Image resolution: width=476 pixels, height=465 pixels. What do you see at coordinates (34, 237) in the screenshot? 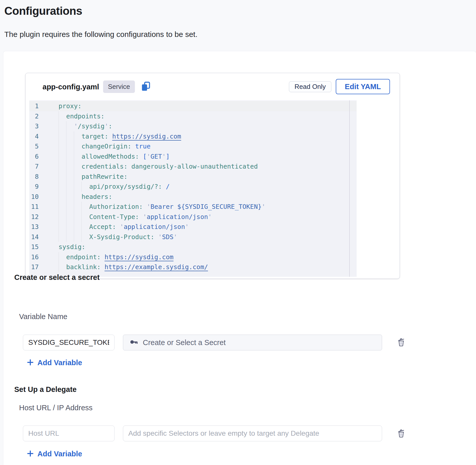
I see `line-number: 14` at bounding box center [34, 237].